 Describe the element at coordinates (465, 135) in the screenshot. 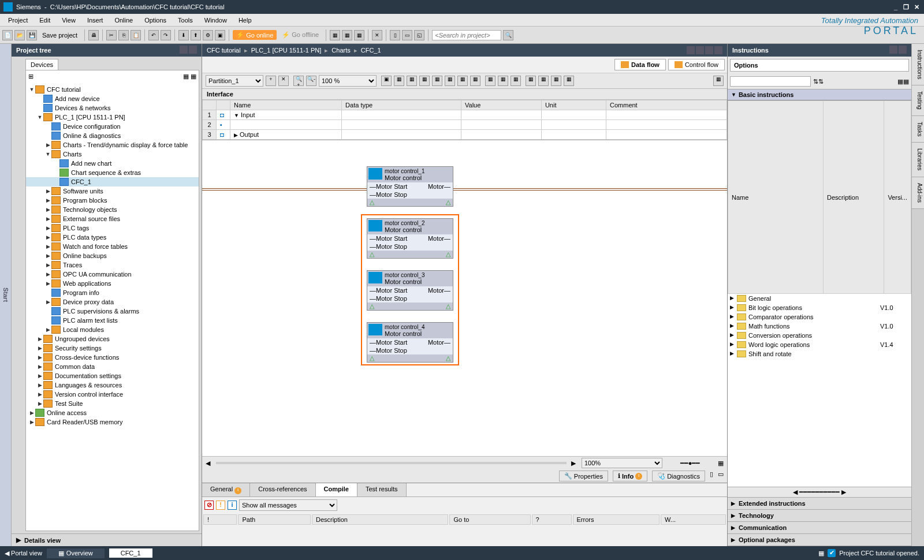

I see `interface-row: 3◘▶ Output` at that location.